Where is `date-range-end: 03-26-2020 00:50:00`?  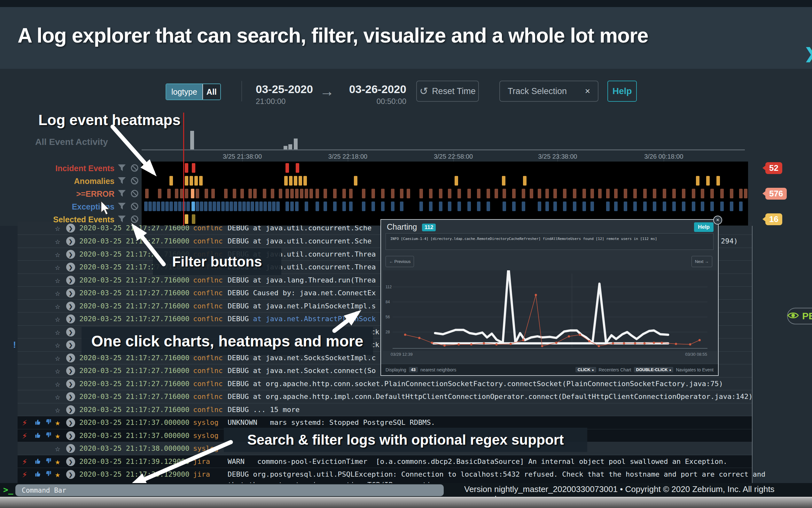
date-range-end: 03-26-2020 00:50:00 is located at coordinates (378, 94).